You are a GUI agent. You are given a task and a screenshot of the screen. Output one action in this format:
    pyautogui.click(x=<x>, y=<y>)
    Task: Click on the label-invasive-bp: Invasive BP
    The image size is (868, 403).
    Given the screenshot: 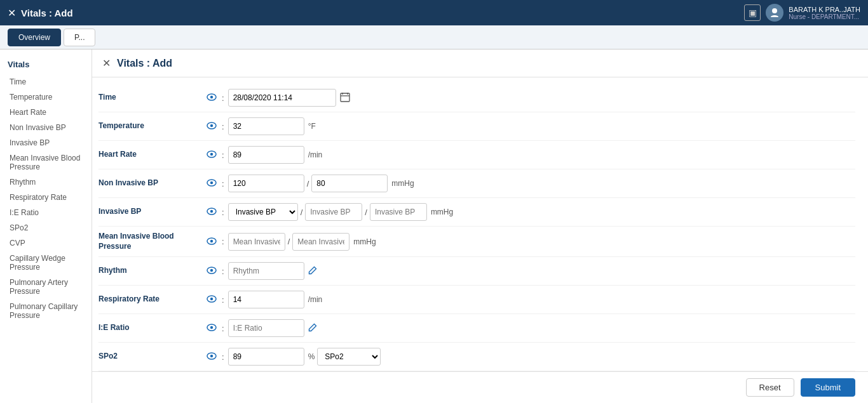 What is the action you would take?
    pyautogui.click(x=153, y=212)
    